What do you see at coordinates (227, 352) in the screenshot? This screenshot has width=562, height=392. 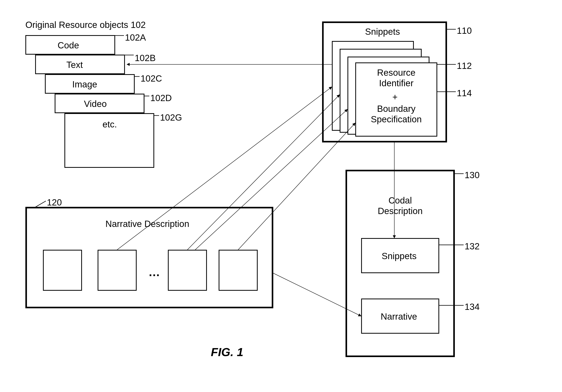 I see `figure-label: FIG. 1` at bounding box center [227, 352].